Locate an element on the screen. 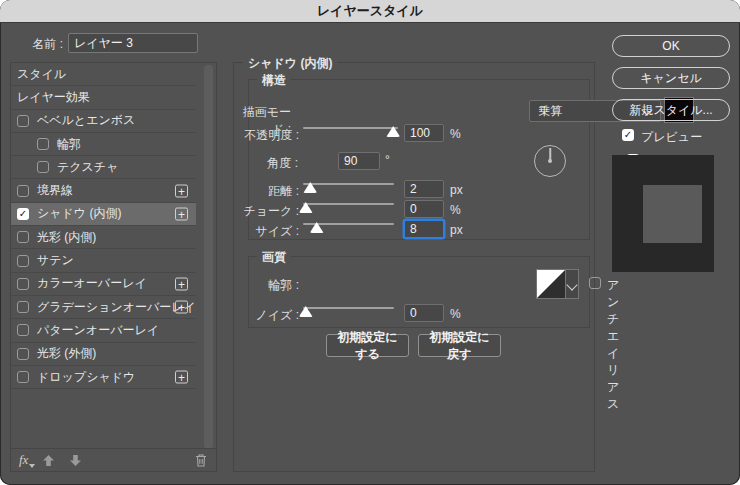 The image size is (740, 485). sidebar-item: カラーオーバーレイ+ is located at coordinates (104, 284).